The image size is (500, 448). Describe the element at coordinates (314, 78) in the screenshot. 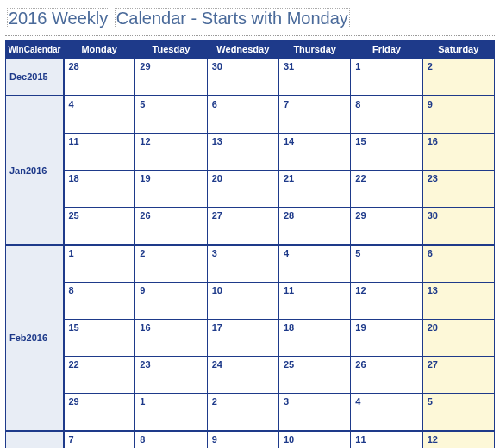

I see `day-cell: 31` at that location.